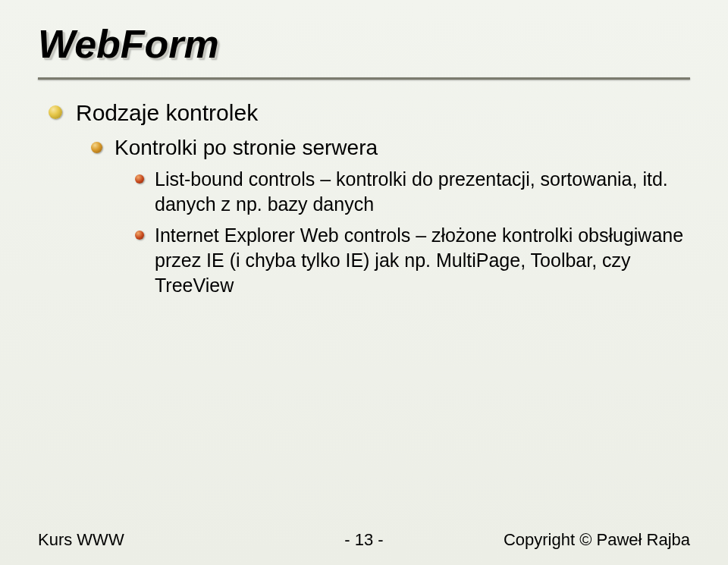 The height and width of the screenshot is (565, 728). Describe the element at coordinates (364, 44) in the screenshot. I see `slide-title: WebForm` at that location.